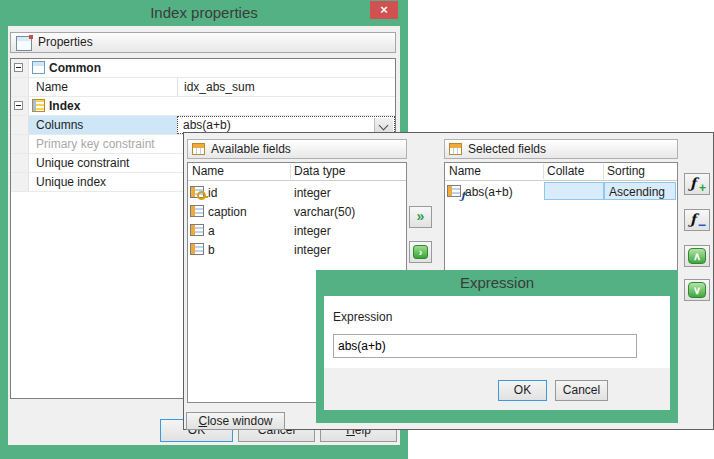  Describe the element at coordinates (384, 10) in the screenshot. I see `close-icon: ×` at that location.